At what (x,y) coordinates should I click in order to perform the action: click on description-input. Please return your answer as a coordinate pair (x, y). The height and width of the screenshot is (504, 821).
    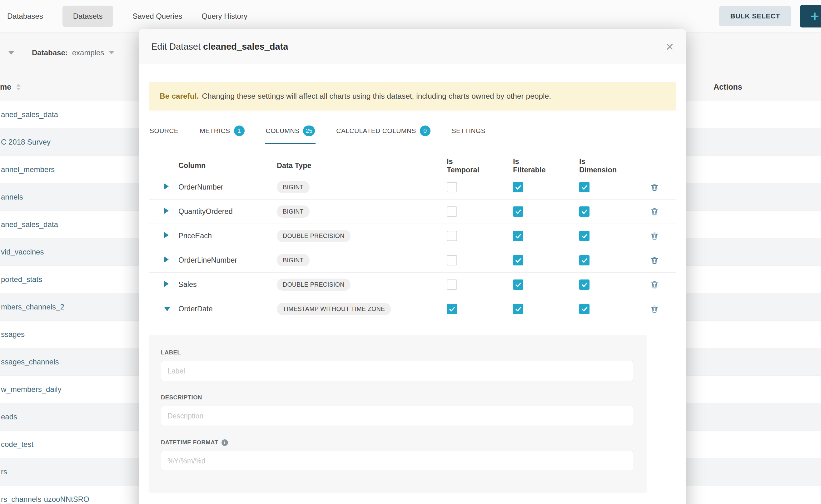
    Looking at the image, I should click on (397, 416).